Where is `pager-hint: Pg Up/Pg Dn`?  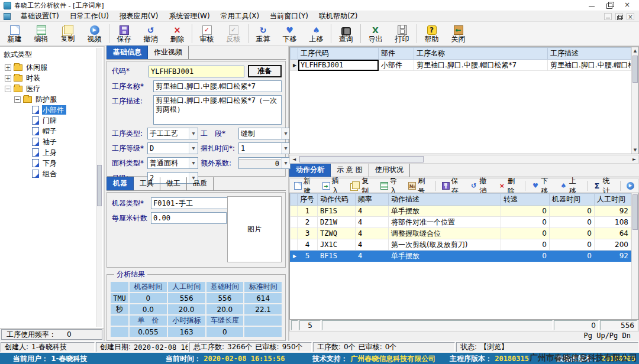
pager-hint: Pg Up/Pg Dn is located at coordinates (464, 336).